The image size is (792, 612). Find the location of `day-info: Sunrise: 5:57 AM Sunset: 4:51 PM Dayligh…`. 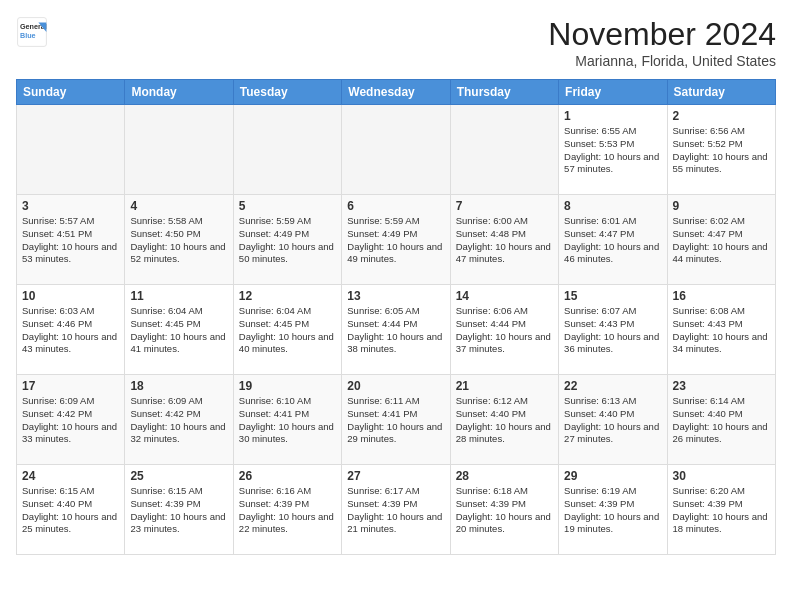

day-info: Sunrise: 5:57 AM Sunset: 4:51 PM Dayligh… is located at coordinates (70, 240).